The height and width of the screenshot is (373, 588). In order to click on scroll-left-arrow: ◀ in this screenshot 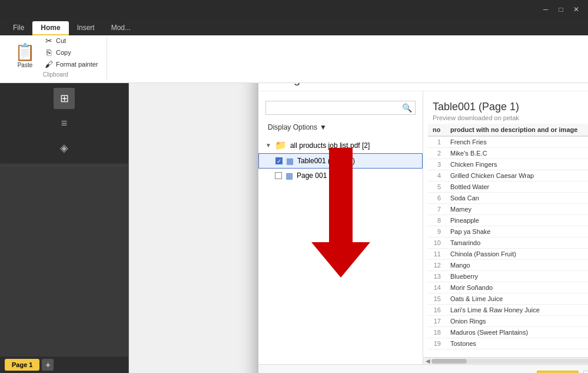, I will do `click(428, 361)`.